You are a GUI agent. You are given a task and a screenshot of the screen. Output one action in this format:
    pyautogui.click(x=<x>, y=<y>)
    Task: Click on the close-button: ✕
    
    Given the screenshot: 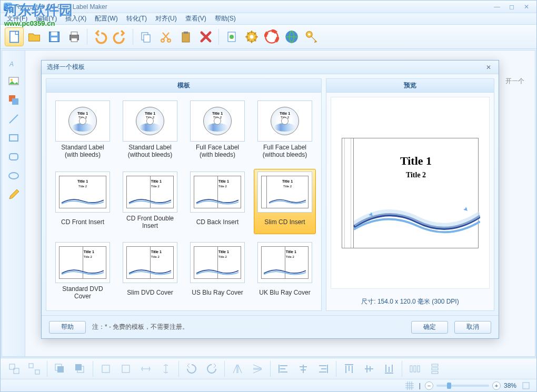 What is the action you would take?
    pyautogui.click(x=526, y=7)
    